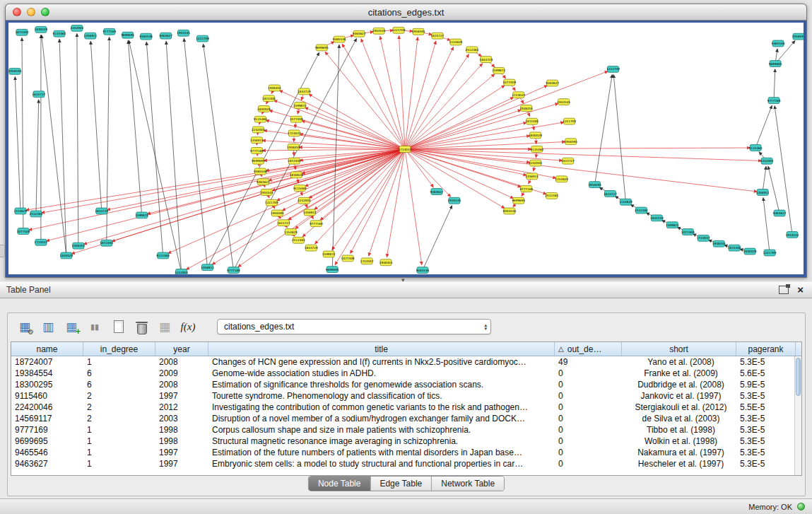 Image resolution: width=812 pixels, height=514 pixels. What do you see at coordinates (406, 452) in the screenshot?
I see `table-row: 946554611997Estimation of the future num…` at bounding box center [406, 452].